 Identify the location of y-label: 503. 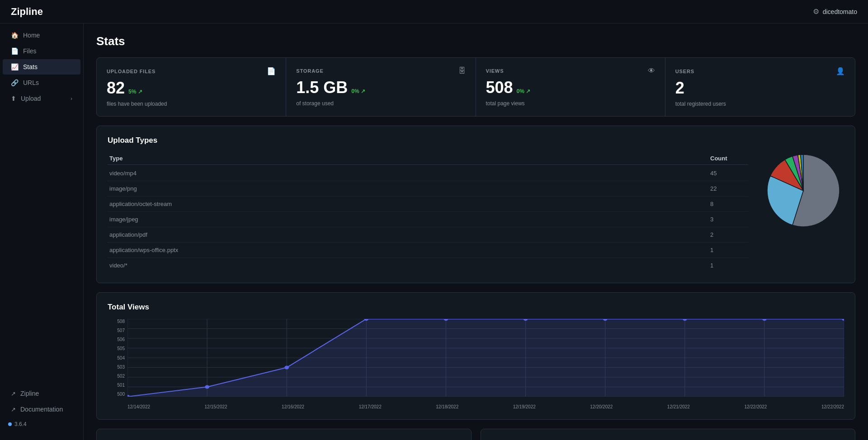
(116, 367).